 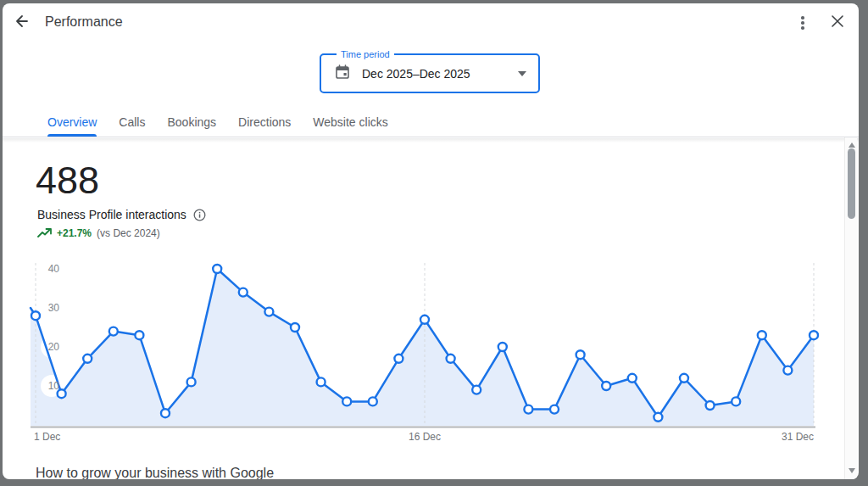 I want to click on metric-comparison: (vs Dec 2024), so click(x=129, y=233).